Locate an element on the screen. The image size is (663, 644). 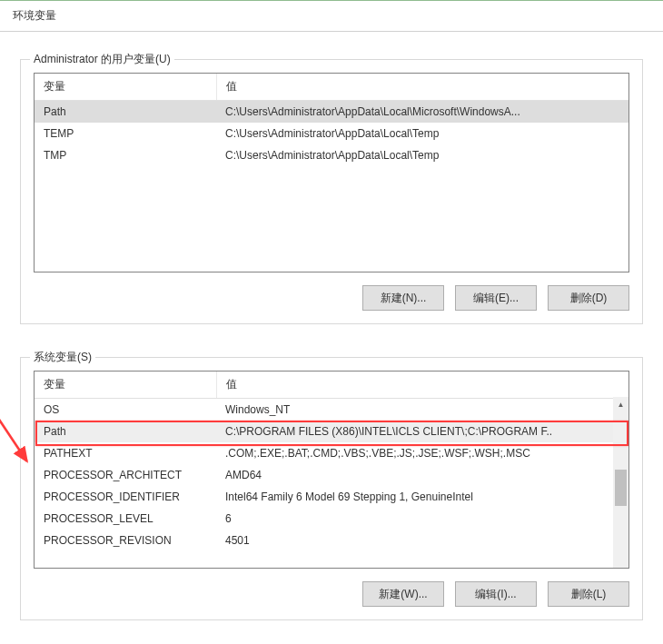
cell-value: .COM;.EXE;.BAT;.CMD;.VBS;.VBE;.JS;.JSE;.… is located at coordinates (422, 453).